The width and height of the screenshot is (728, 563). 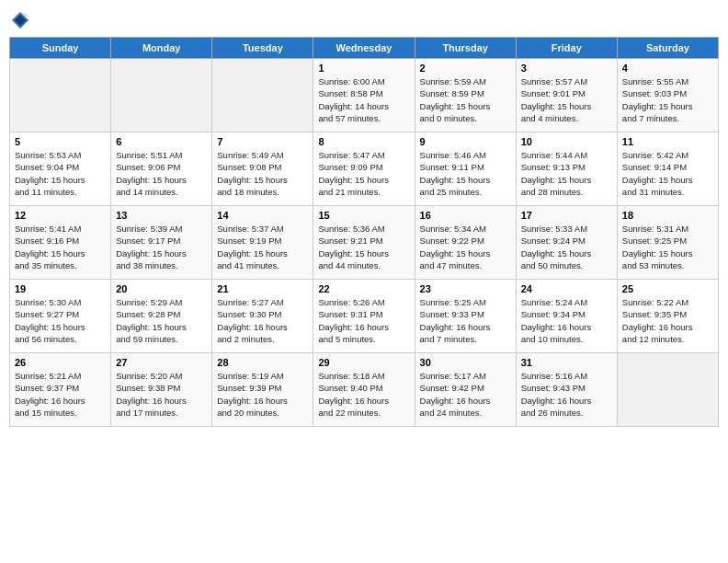 What do you see at coordinates (667, 173) in the screenshot?
I see `day-info: Sunrise: 5:42 AM Sunset: 9:14 PM Dayligh…` at bounding box center [667, 173].